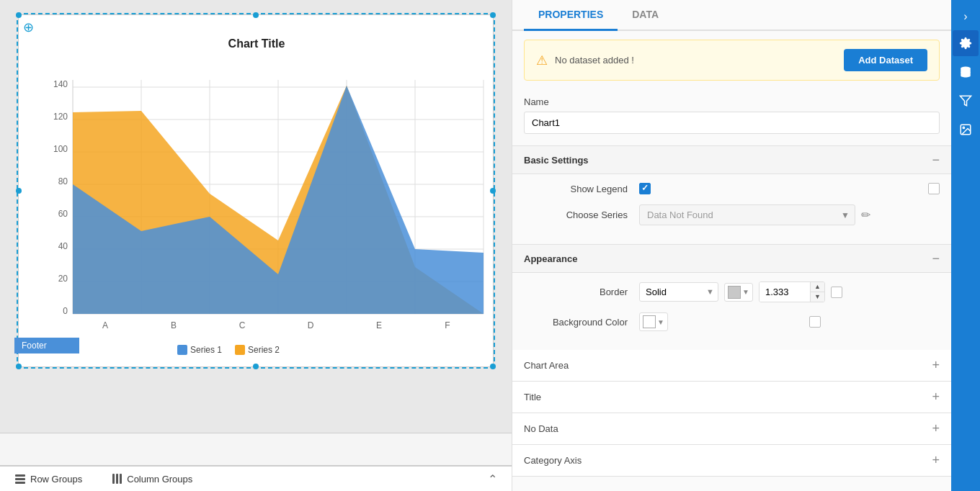  What do you see at coordinates (649, 322) in the screenshot?
I see `bg-color-swatch` at bounding box center [649, 322].